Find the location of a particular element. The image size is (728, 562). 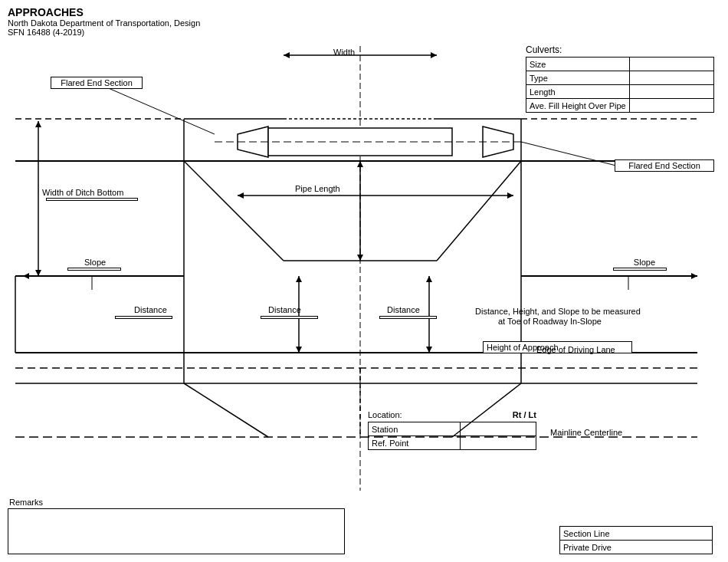

distance-left-label: Distance is located at coordinates (150, 310).